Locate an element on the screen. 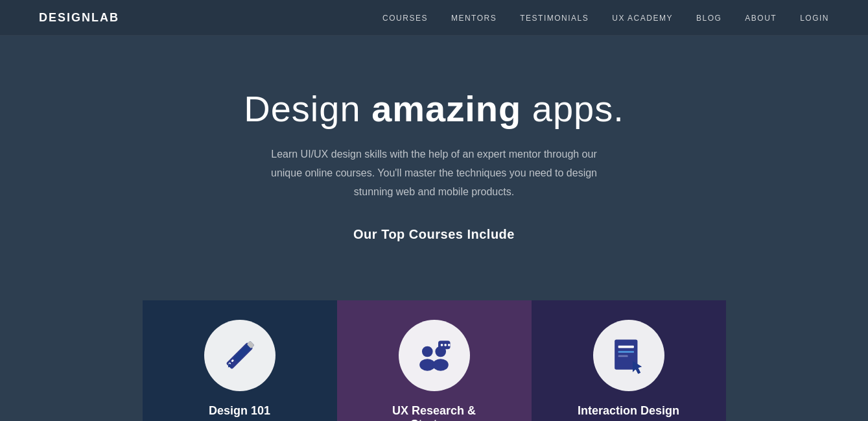  course-icon-design101 is located at coordinates (240, 355).